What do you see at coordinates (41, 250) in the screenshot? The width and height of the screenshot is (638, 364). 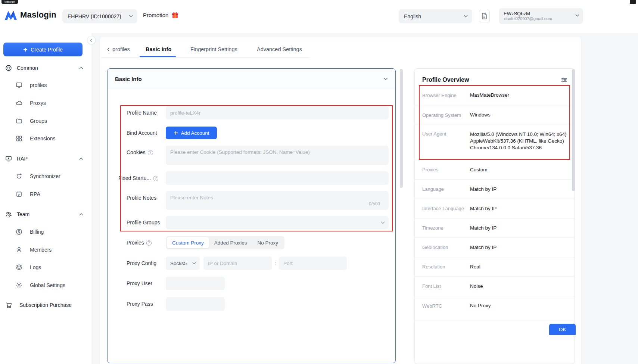 I see `sidebar-item-label: Members` at bounding box center [41, 250].